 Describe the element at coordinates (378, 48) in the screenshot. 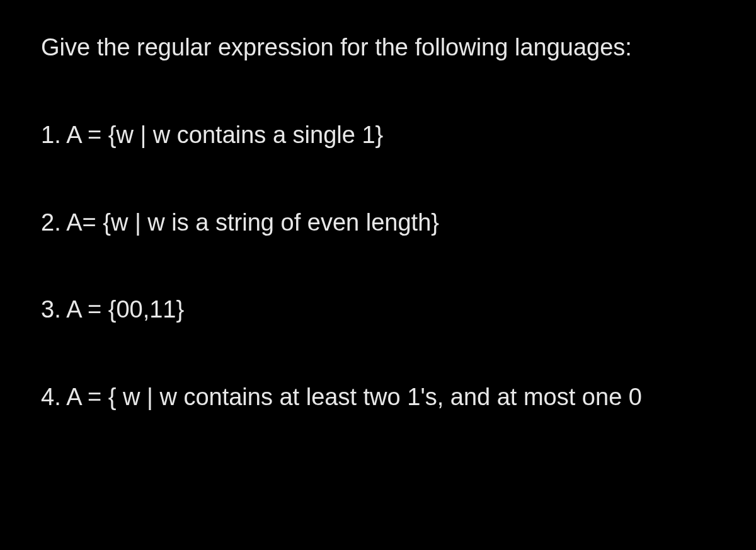

I see `prompt-intro: Give the regular expression for the foll…` at that location.